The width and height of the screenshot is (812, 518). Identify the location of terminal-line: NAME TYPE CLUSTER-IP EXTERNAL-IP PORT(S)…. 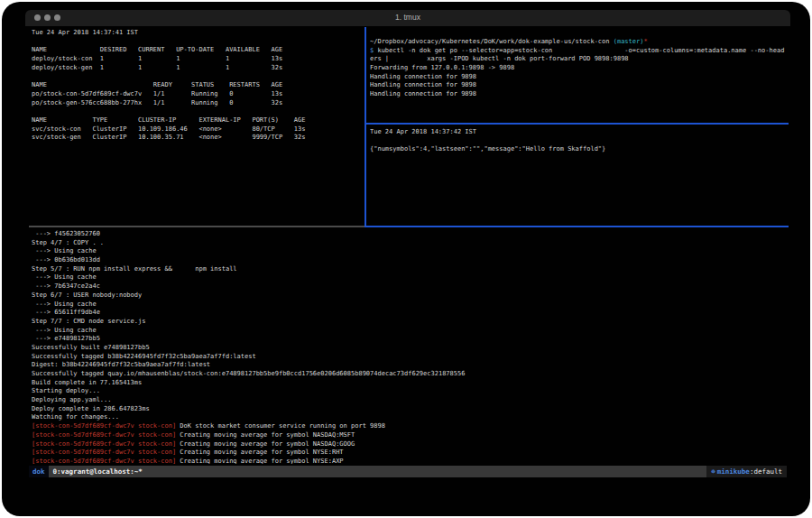
(198, 121).